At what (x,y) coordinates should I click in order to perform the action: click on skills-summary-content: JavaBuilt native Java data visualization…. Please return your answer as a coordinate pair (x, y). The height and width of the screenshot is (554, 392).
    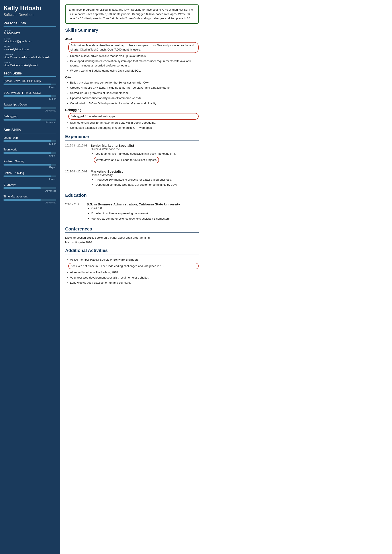
    Looking at the image, I should click on (132, 83).